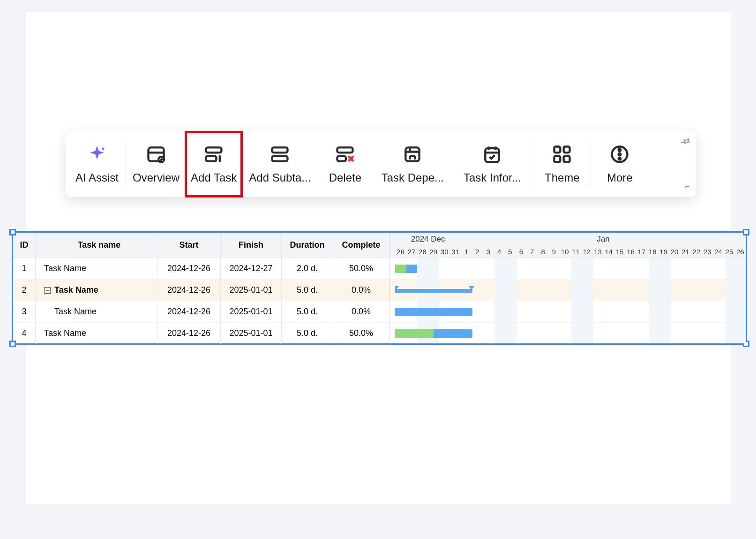 The width and height of the screenshot is (756, 539). Describe the element at coordinates (608, 251) in the screenshot. I see `timeline-day-label: 14` at that location.